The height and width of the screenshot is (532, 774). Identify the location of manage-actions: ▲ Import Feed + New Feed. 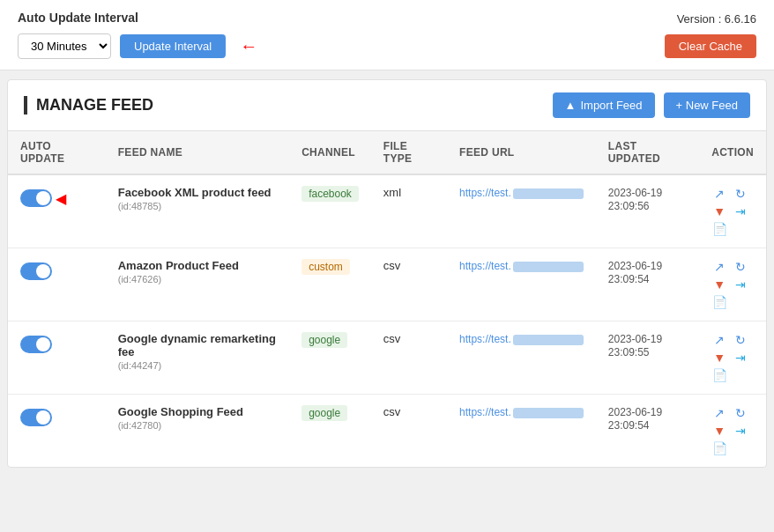
(651, 106).